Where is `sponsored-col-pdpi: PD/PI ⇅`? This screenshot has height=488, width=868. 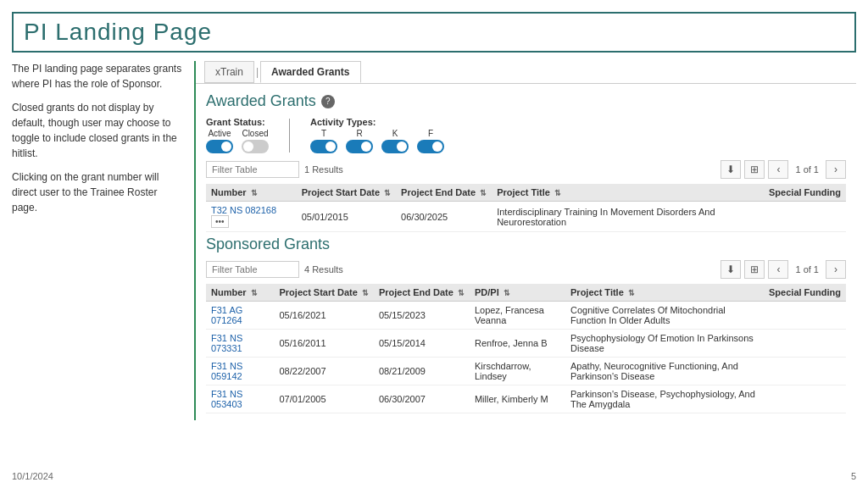 sponsored-col-pdpi: PD/PI ⇅ is located at coordinates (517, 293).